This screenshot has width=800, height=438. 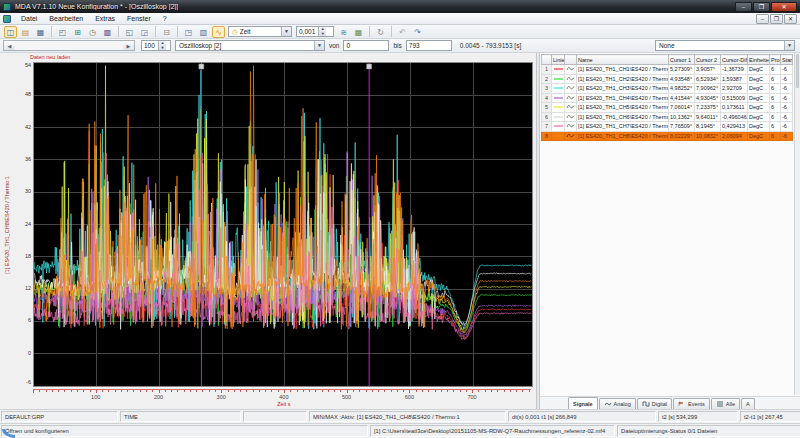 I want to click on link-icon: ≋, so click(x=344, y=32).